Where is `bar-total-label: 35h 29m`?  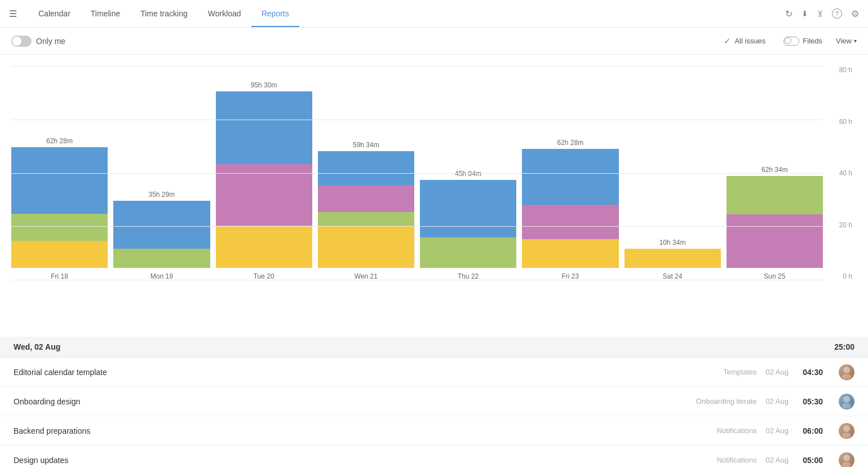
bar-total-label: 35h 29m is located at coordinates (162, 195).